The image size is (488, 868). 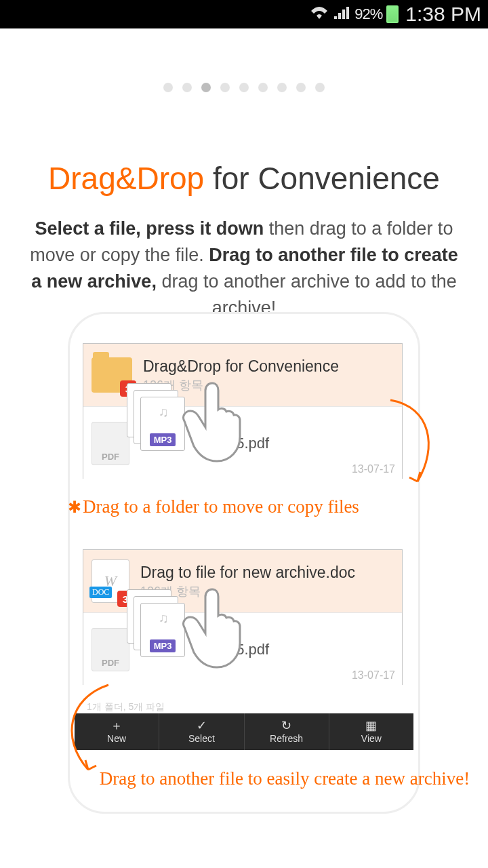 What do you see at coordinates (241, 366) in the screenshot?
I see `row-title: Drag&Drop for Convenience` at bounding box center [241, 366].